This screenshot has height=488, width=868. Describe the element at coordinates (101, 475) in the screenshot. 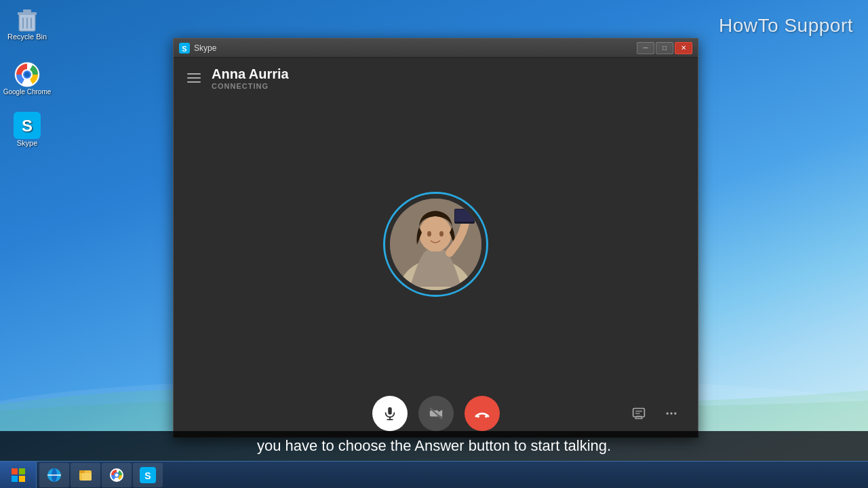

I see `taskbar-apps: S` at that location.